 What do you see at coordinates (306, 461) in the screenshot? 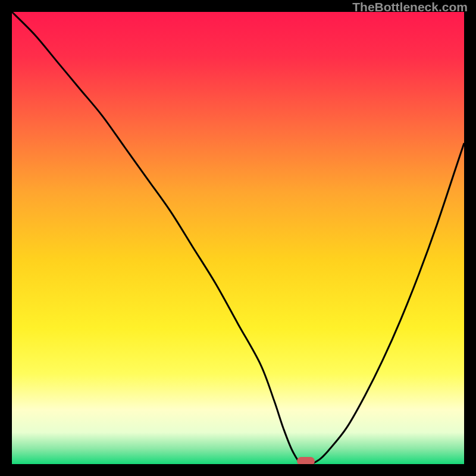
I see `optimal-marker` at bounding box center [306, 461].